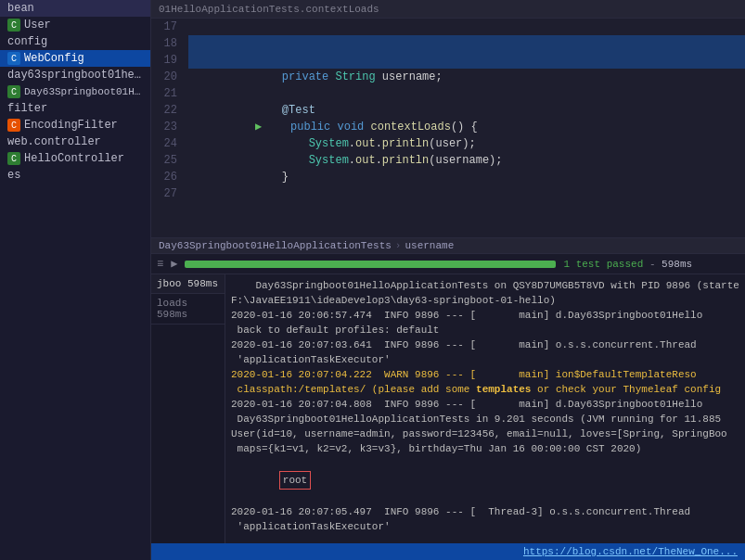  What do you see at coordinates (75, 159) in the screenshot?
I see `sidebar-item-HelloController: C HelloController` at bounding box center [75, 159].